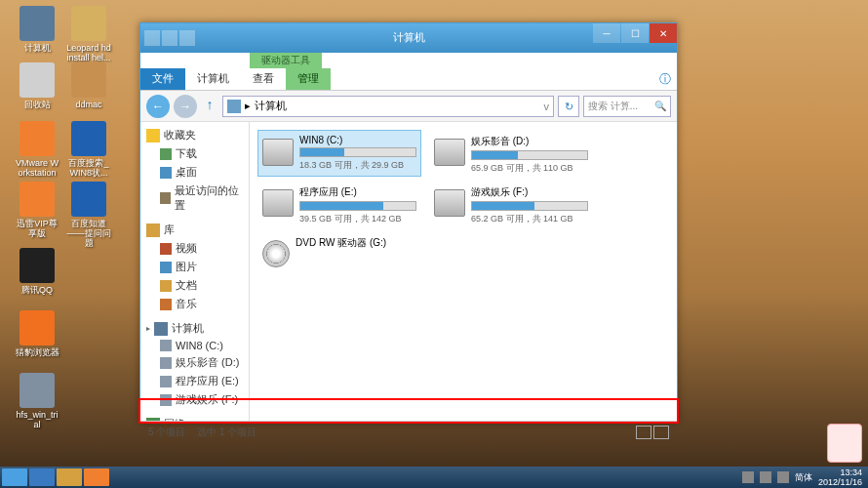 The width and height of the screenshot is (868, 488). What do you see at coordinates (358, 141) in the screenshot?
I see `drive-name: WIN8 (C:)` at bounding box center [358, 141].